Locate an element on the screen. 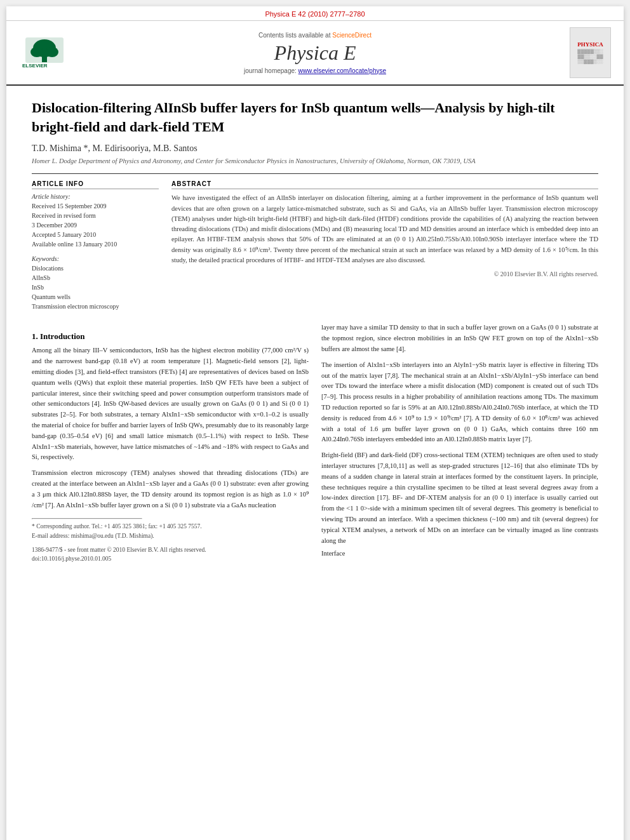 Image resolution: width=630 pixels, height=840 pixels. article-info-column: ARTICLE INFO Article history: Received 1… is located at coordinates (95, 246).